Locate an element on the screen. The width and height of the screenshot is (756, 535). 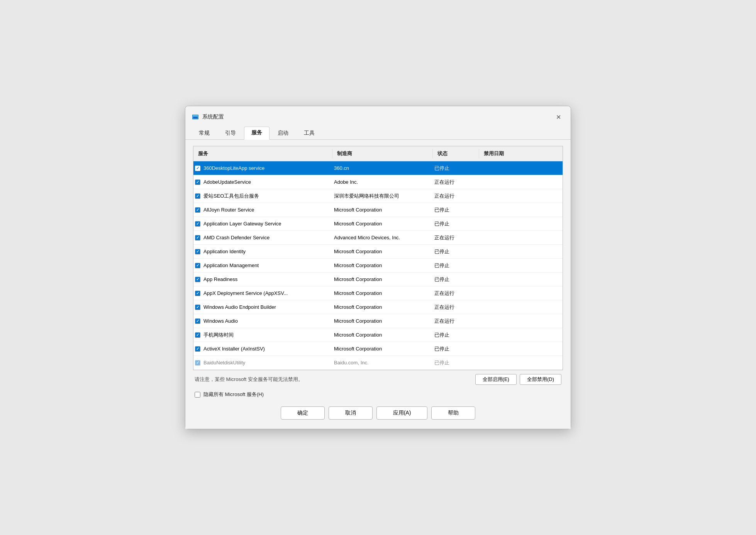
service-cell: Application Identity is located at coordinates (263, 252).